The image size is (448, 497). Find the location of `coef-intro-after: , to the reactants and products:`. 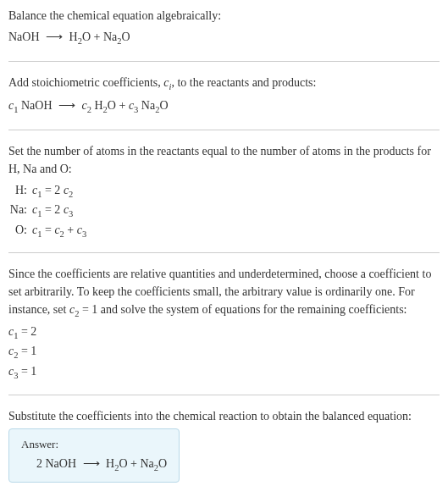

coef-intro-after: , to the reactants and products: is located at coordinates (244, 83).